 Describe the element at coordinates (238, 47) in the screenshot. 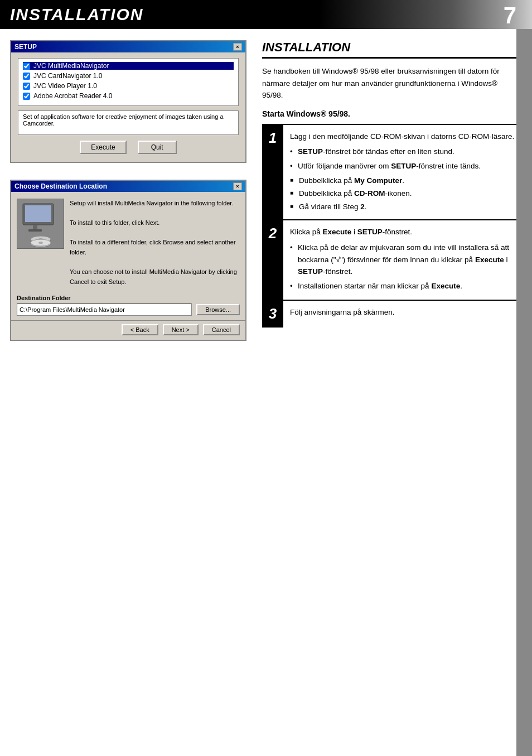

I see `titlebar-buttons: ×` at that location.